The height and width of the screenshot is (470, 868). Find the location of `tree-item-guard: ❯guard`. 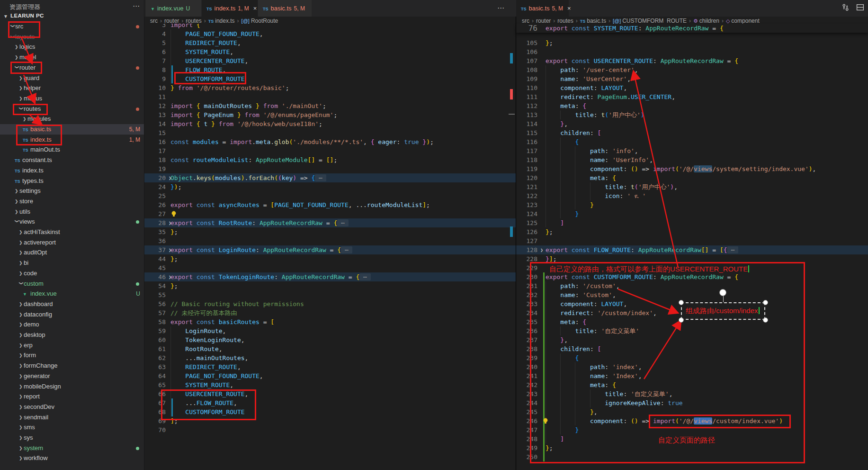

tree-item-guard: ❯guard is located at coordinates (72, 78).